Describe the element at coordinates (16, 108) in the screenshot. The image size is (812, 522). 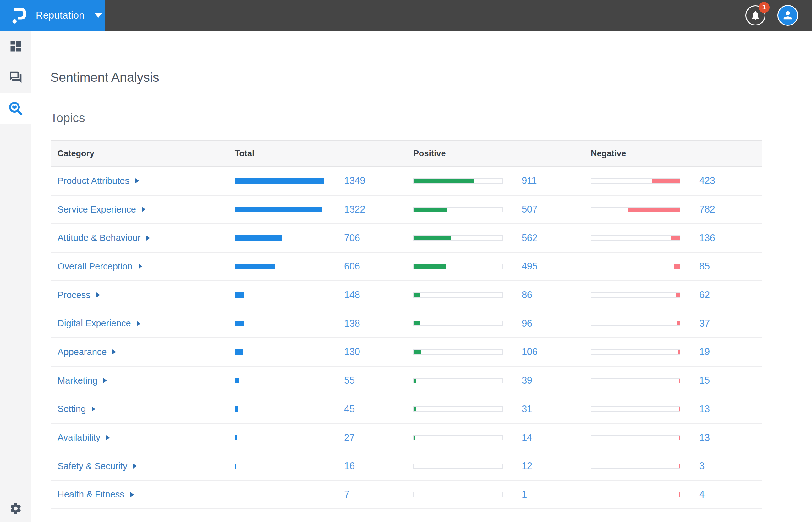
I see `sidebar-item-sentiment-analysis` at that location.